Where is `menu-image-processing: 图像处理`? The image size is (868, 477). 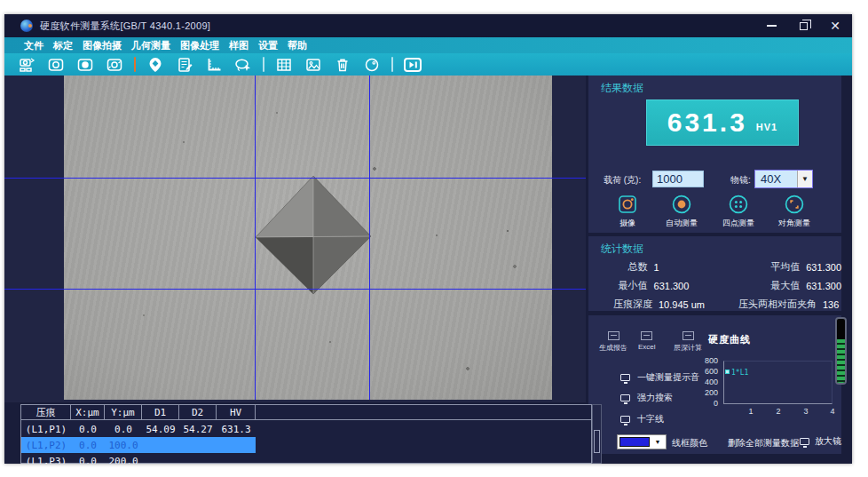
menu-image-processing: 图像处理 is located at coordinates (200, 46).